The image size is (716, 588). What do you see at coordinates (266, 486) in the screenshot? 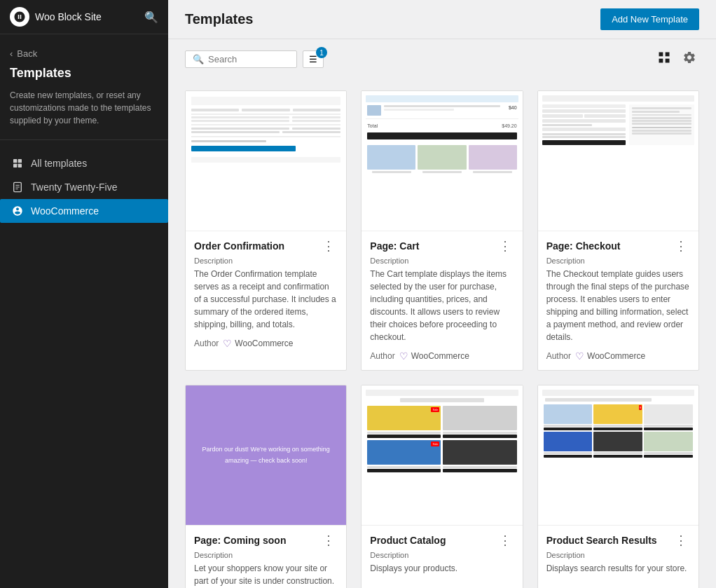
I see `template-card-page-coming-soon: Pardon our dust! We're working on someth…` at bounding box center [266, 486].